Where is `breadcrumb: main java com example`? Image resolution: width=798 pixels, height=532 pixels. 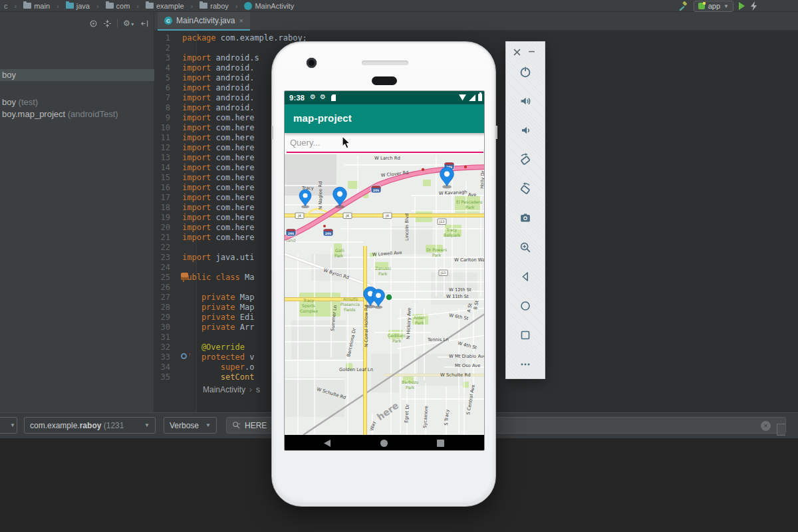 breadcrumb: main java com example is located at coordinates (152, 6).